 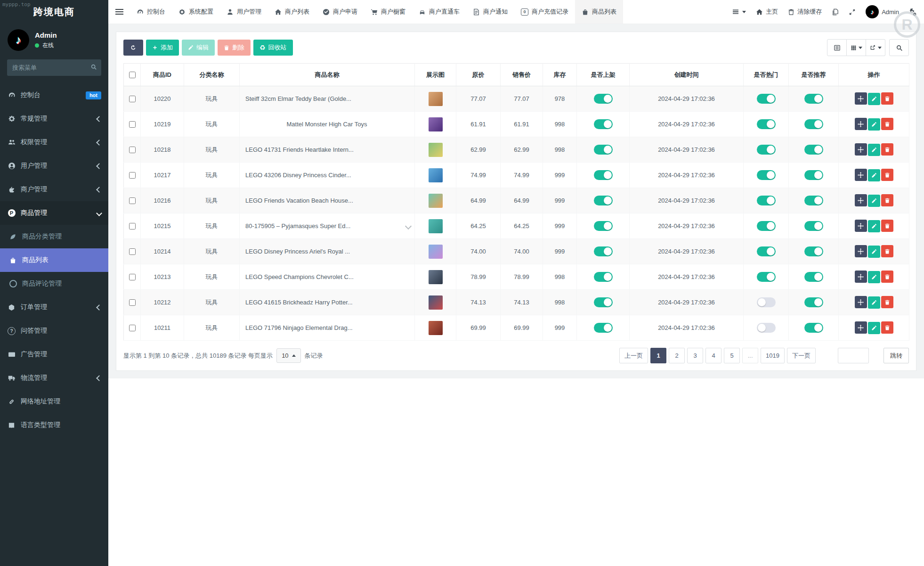 I want to click on tab-system-config: 系统配置, so click(x=196, y=12).